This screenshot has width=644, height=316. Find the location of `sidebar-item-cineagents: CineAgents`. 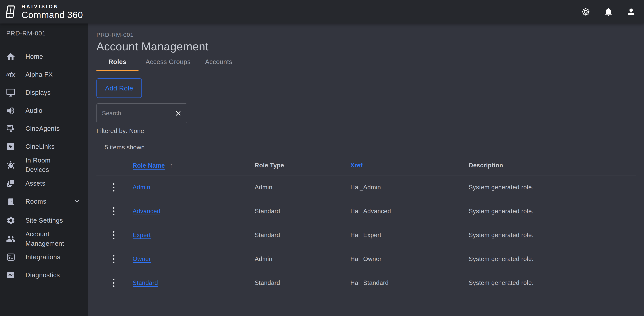

sidebar-item-cineagents: CineAgents is located at coordinates (44, 129).